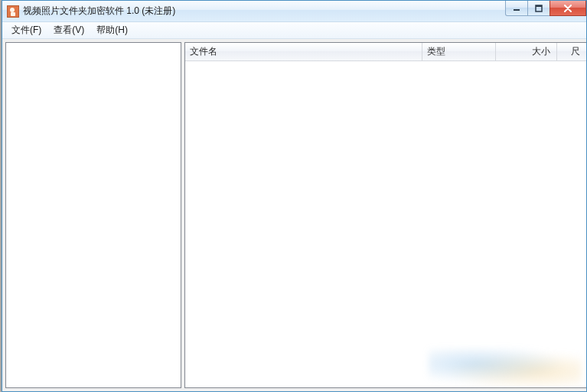  I want to click on menu-help: 帮助(H), so click(112, 31).